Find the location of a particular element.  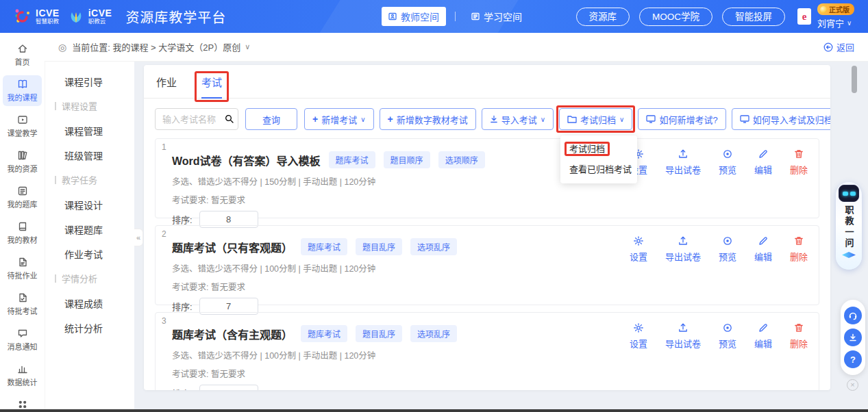

menu-item: 作业考试 is located at coordinates (90, 255).